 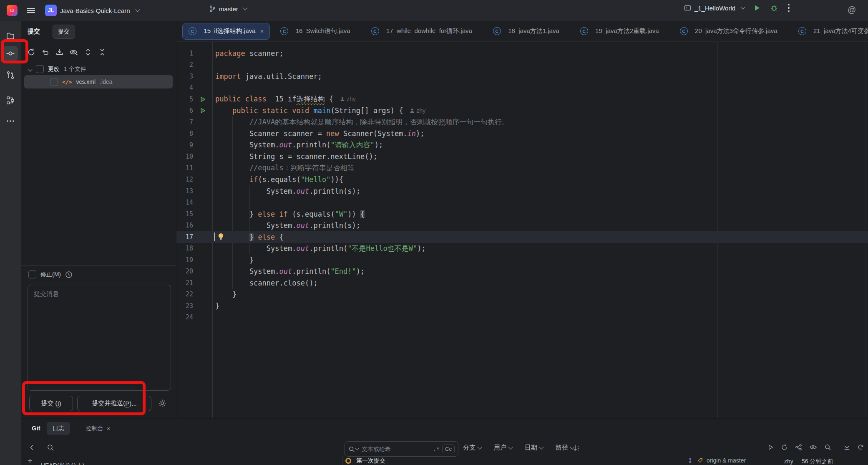 I want to click on log-search-input, so click(x=395, y=449).